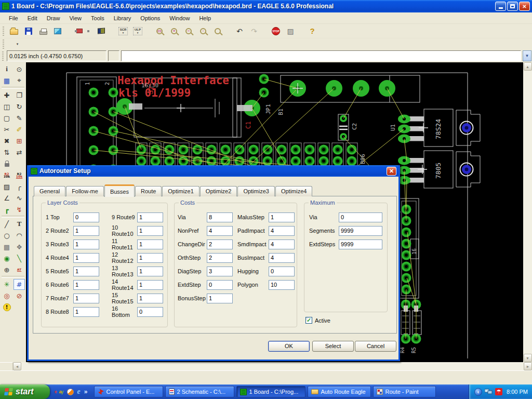 The image size is (532, 399). What do you see at coordinates (528, 212) in the screenshot?
I see `vertical-scrollbar: ▲ ▼` at bounding box center [528, 212].